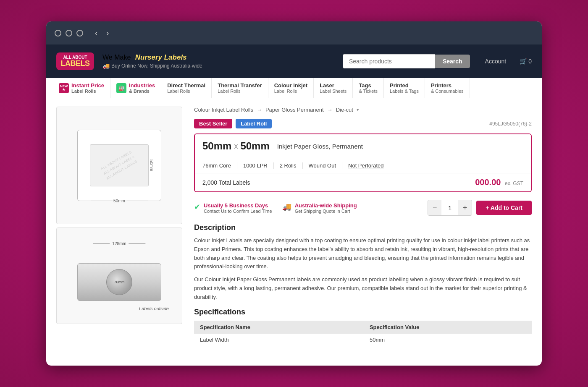 The image size is (588, 387). What do you see at coordinates (514, 183) in the screenshot?
I see `price-gst: ex. GST` at bounding box center [514, 183].